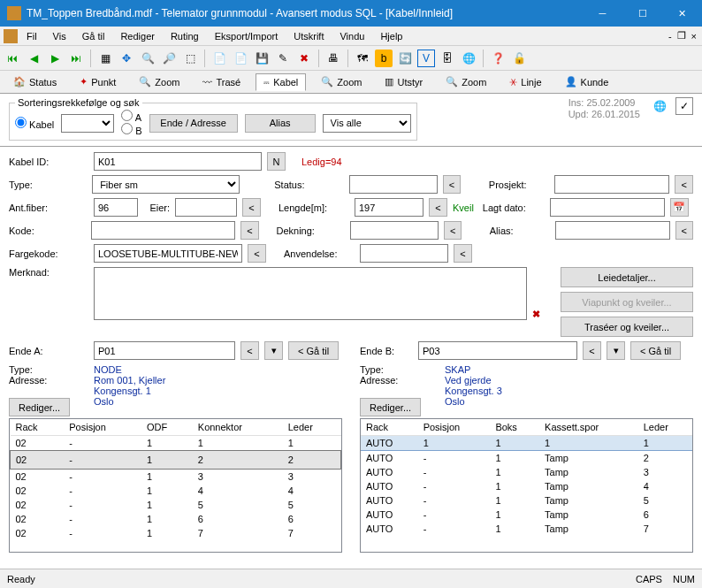 The height and width of the screenshot is (588, 702). I want to click on btn-alias: Alias, so click(280, 124).